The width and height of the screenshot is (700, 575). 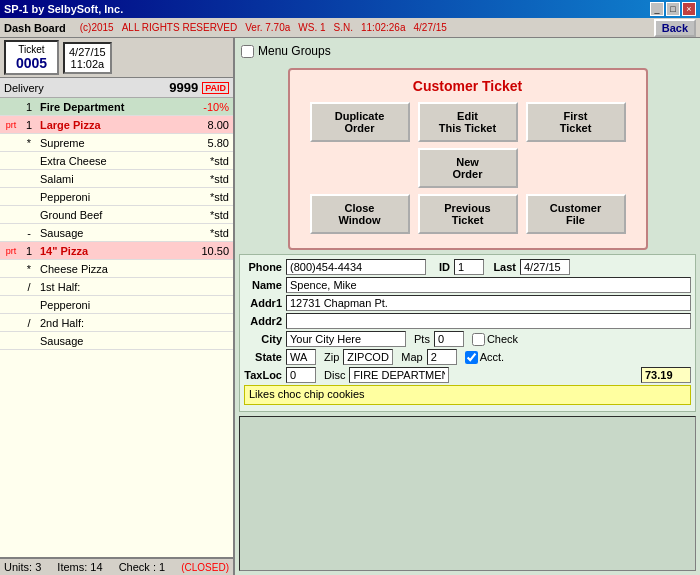 I want to click on name-col: Ground Beef, so click(x=114, y=215).